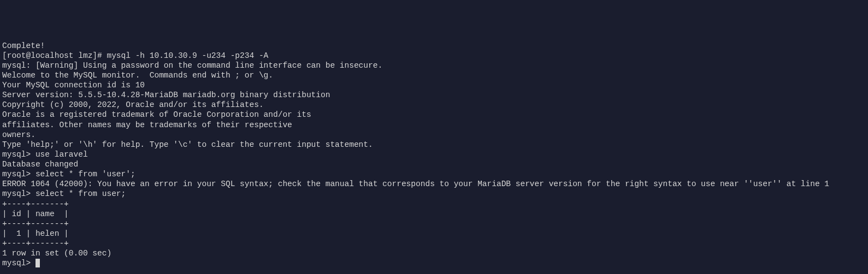  I want to click on terminal-line: mysql> use laravel, so click(435, 154).